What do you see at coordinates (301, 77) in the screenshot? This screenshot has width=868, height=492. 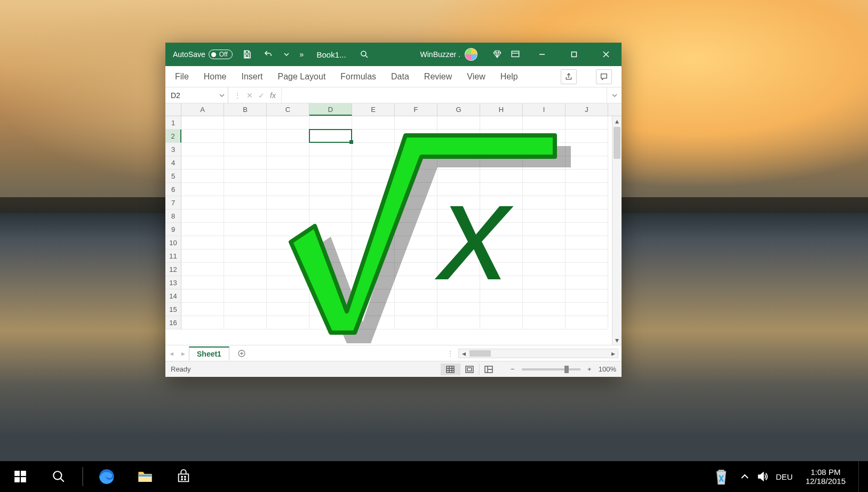 I see `tab-page-layout: Page Layout` at bounding box center [301, 77].